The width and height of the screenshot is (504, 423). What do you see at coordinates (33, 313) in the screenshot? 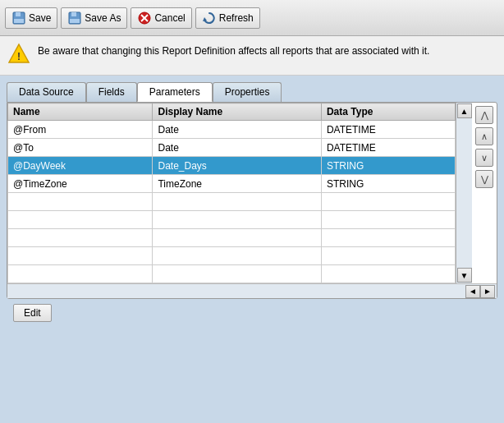
I see `edit-button: Edit` at bounding box center [33, 313].